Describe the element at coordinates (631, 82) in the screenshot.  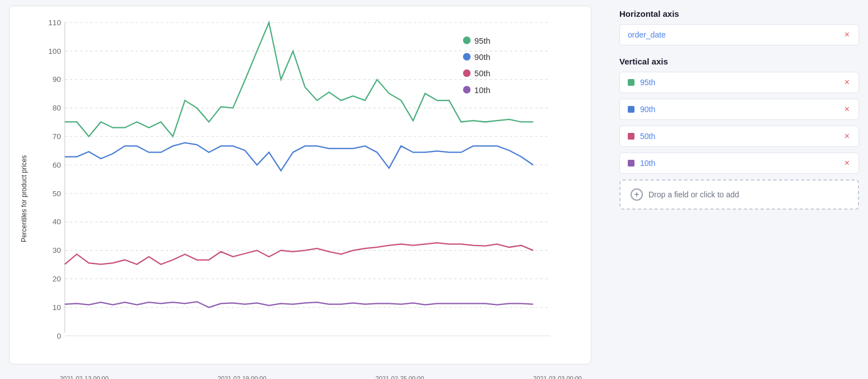
I see `field-color-95th` at that location.